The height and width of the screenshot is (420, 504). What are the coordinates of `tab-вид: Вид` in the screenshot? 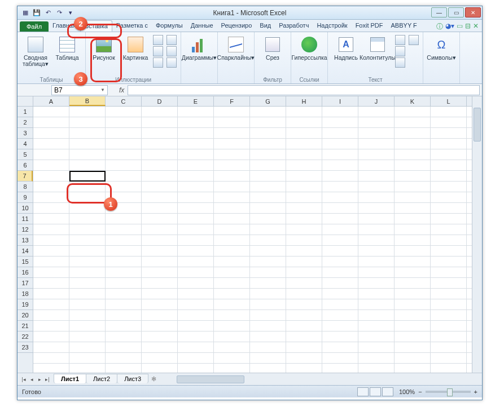 It's located at (265, 26).